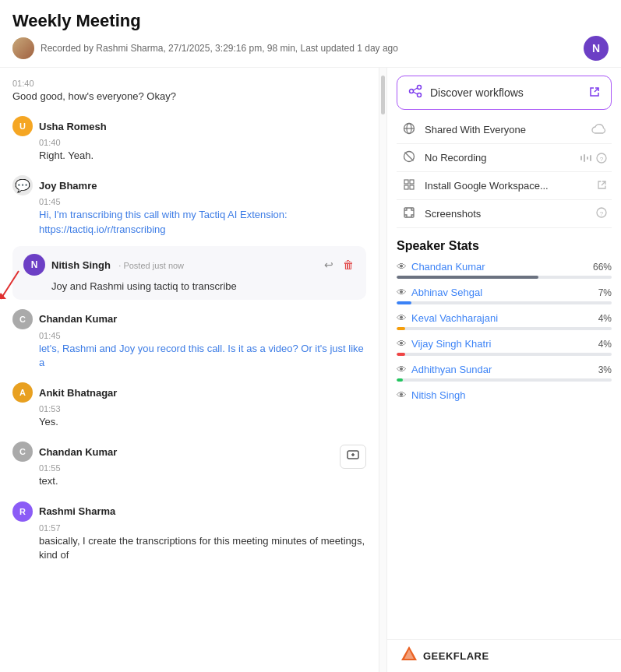  What do you see at coordinates (498, 157) in the screenshot?
I see `no-recording-label: No Recording` at bounding box center [498, 157].